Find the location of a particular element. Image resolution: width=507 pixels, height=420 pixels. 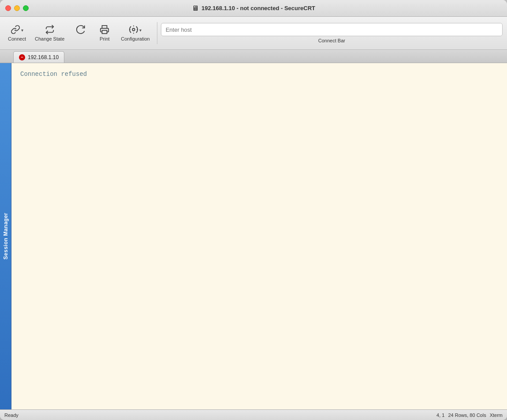

terminal-type: Xterm is located at coordinates (496, 415).